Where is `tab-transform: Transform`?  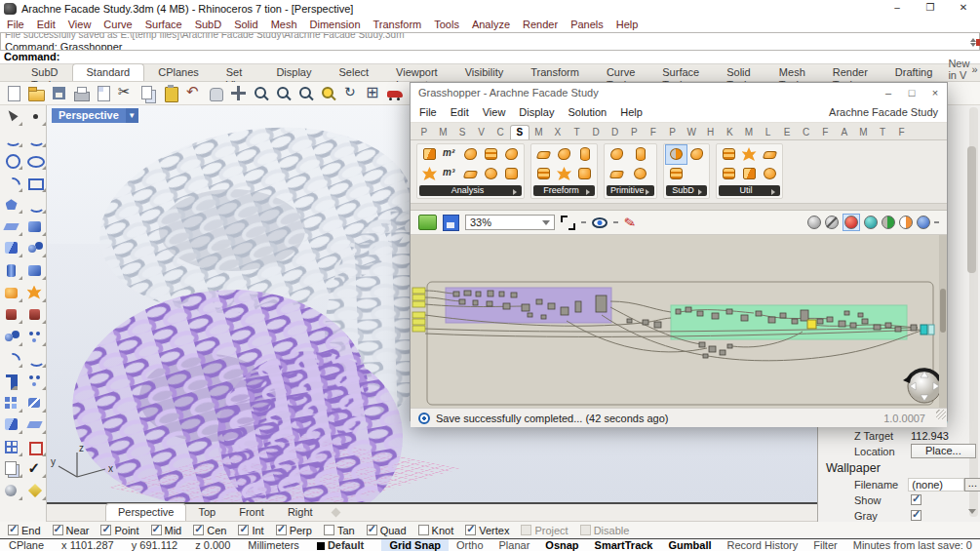
tab-transform: Transform is located at coordinates (555, 72).